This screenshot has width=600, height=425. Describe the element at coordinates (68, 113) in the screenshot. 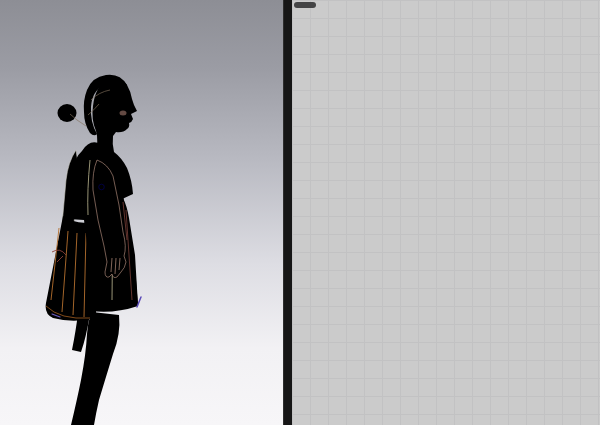

I see `avatar-hair-bun` at that location.